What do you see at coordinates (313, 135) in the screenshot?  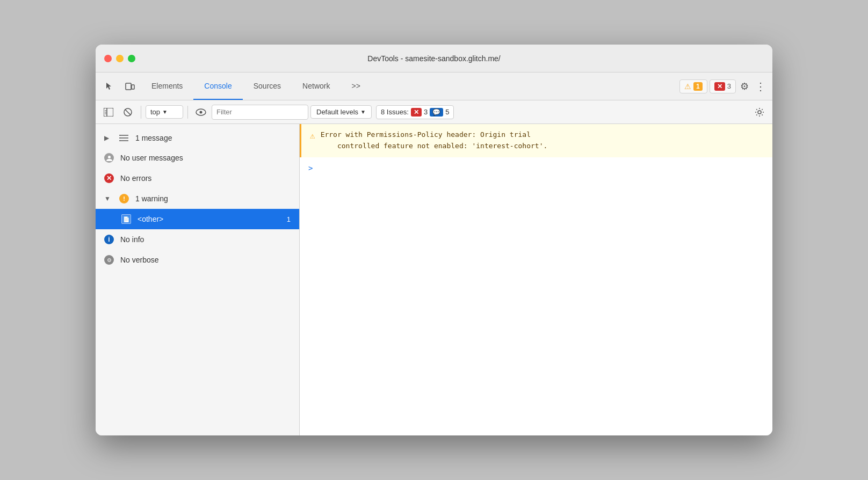 I see `warning-icon: ⚠` at bounding box center [313, 135].